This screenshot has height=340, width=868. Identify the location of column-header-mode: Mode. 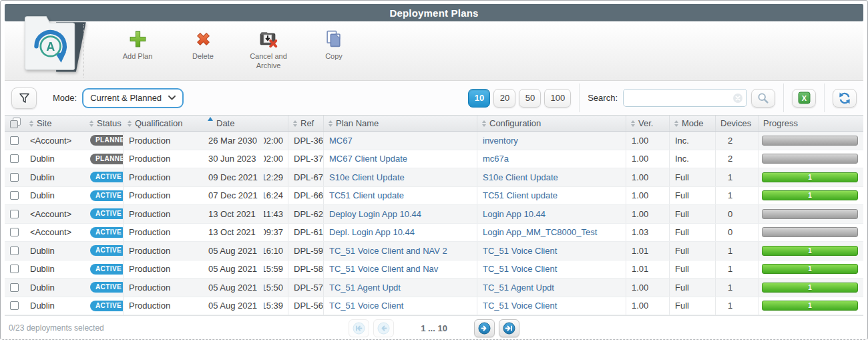
(692, 123).